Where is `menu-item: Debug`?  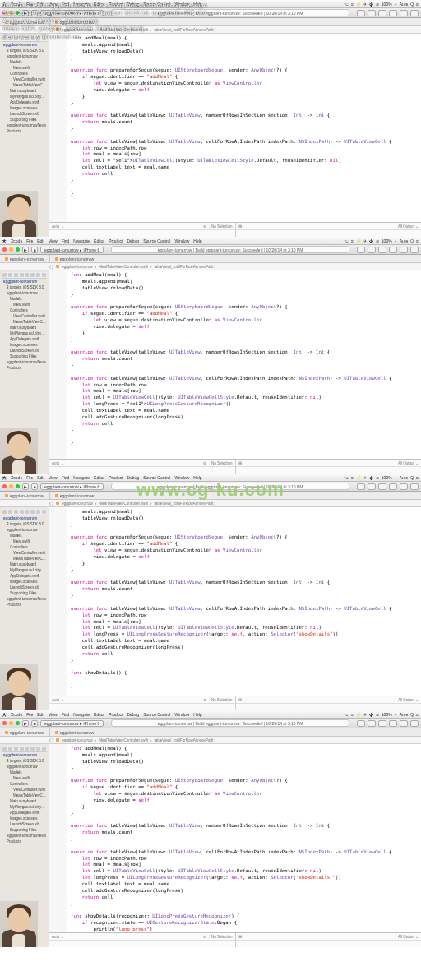 menu-item: Debug is located at coordinates (133, 241).